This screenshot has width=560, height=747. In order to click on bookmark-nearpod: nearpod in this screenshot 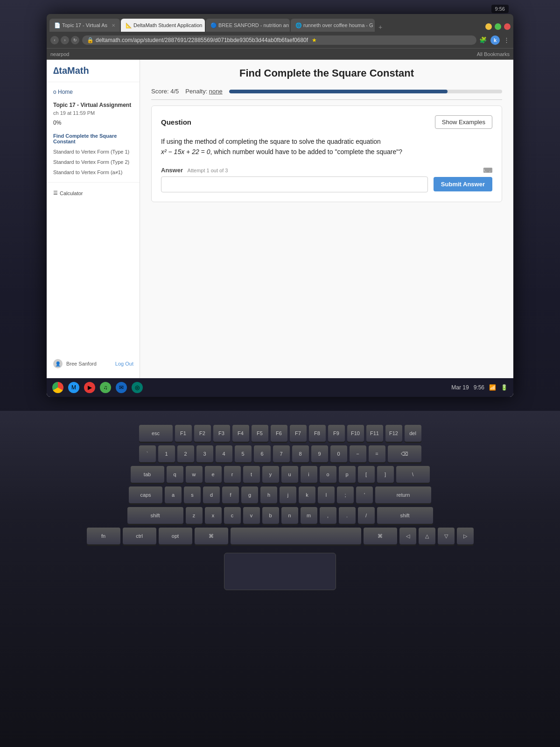, I will do `click(60, 54)`.